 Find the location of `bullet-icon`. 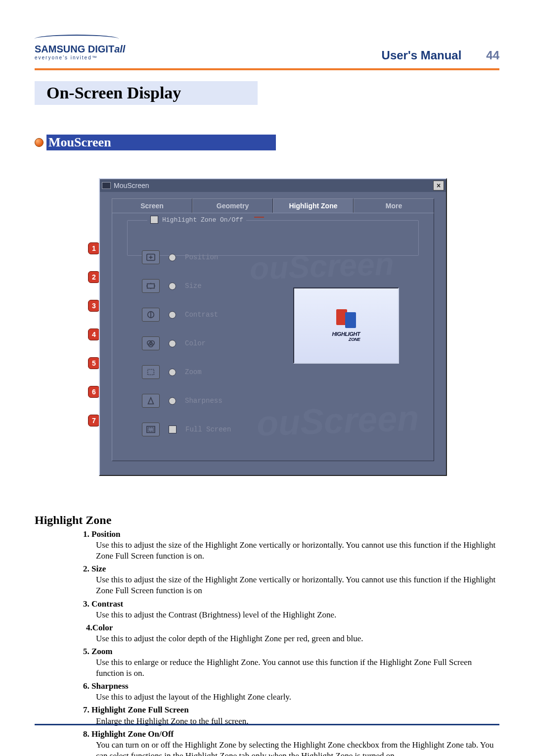

bullet-icon is located at coordinates (39, 142).